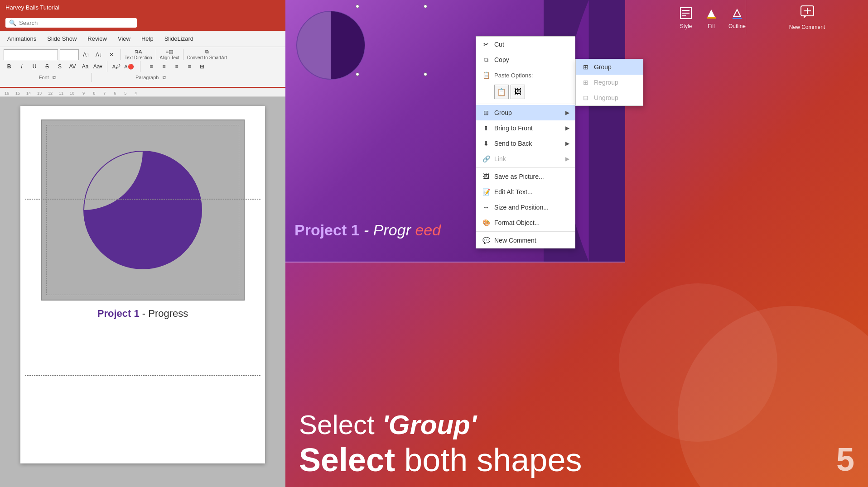  What do you see at coordinates (502, 60) in the screenshot?
I see `copy-label: Copy` at bounding box center [502, 60].